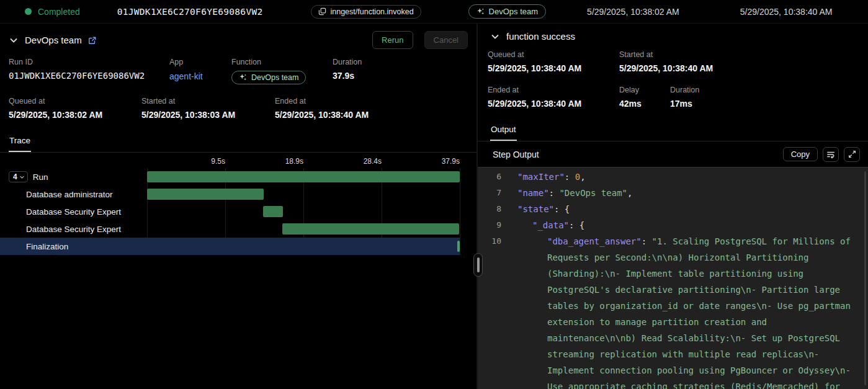 This screenshot has width=868, height=389. I want to click on function-label: Function, so click(282, 62).